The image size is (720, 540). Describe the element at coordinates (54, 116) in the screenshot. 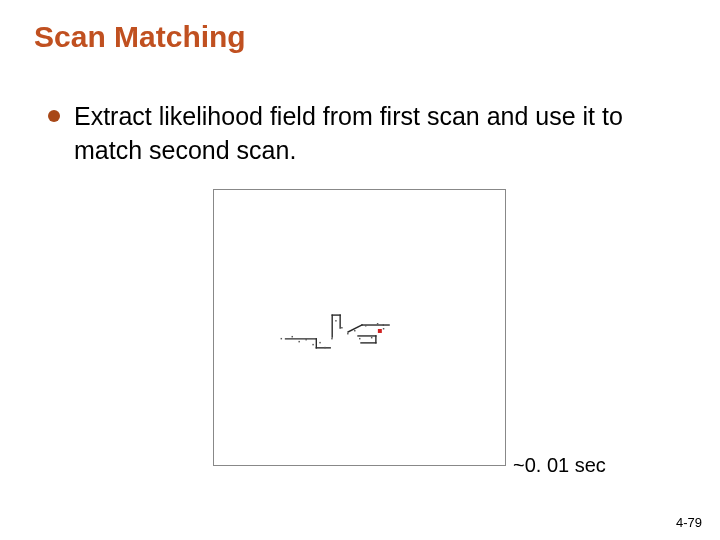

I see `bullet-dot-icon` at that location.